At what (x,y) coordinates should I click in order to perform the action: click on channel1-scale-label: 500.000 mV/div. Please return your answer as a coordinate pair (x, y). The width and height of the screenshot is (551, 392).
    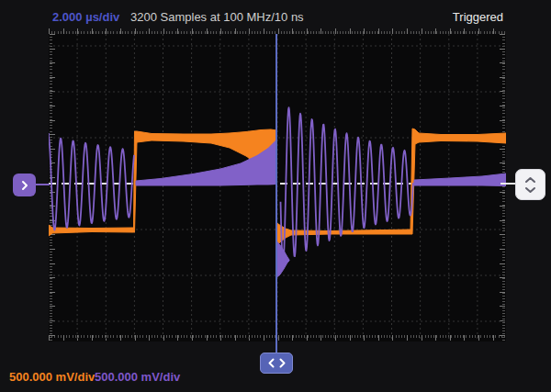
    Looking at the image, I should click on (51, 376).